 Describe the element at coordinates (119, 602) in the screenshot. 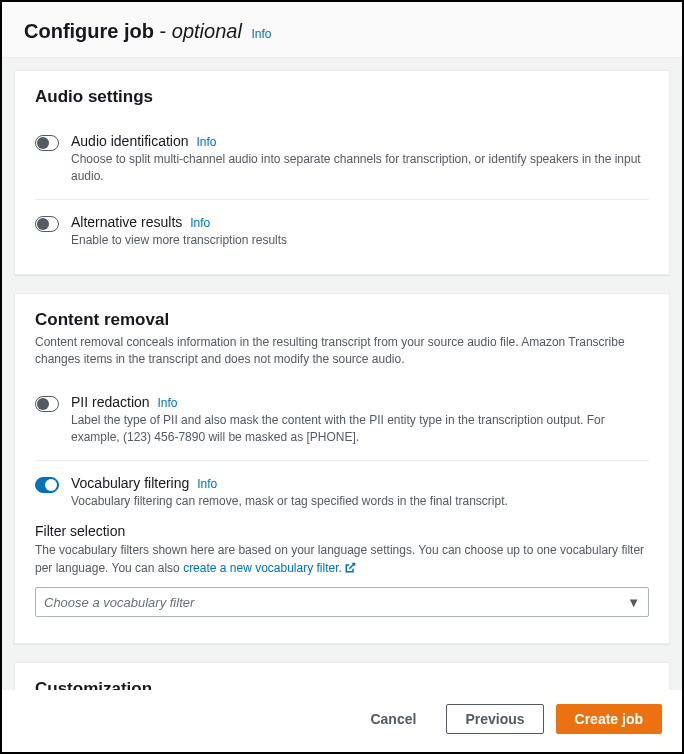

I see `vocabulary-filter-placeholder: Choose a vocabulary filter` at that location.